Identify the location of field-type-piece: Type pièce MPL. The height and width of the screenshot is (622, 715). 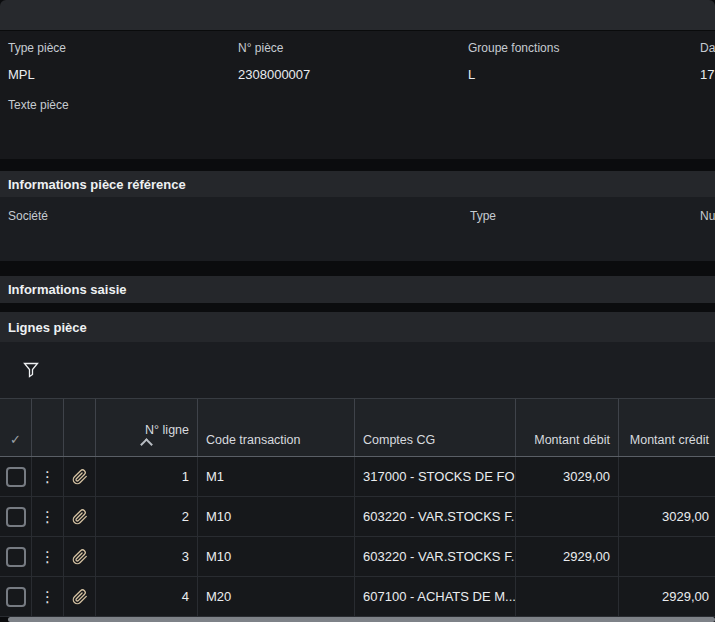
(123, 62).